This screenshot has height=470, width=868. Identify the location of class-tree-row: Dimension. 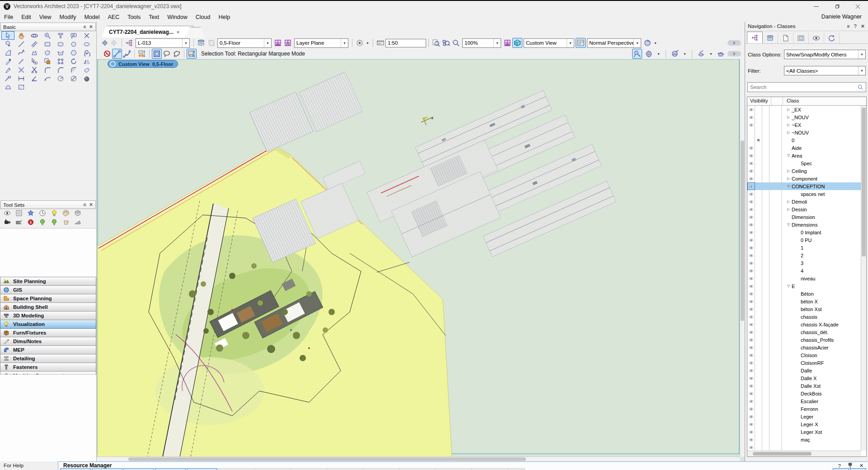
(804, 217).